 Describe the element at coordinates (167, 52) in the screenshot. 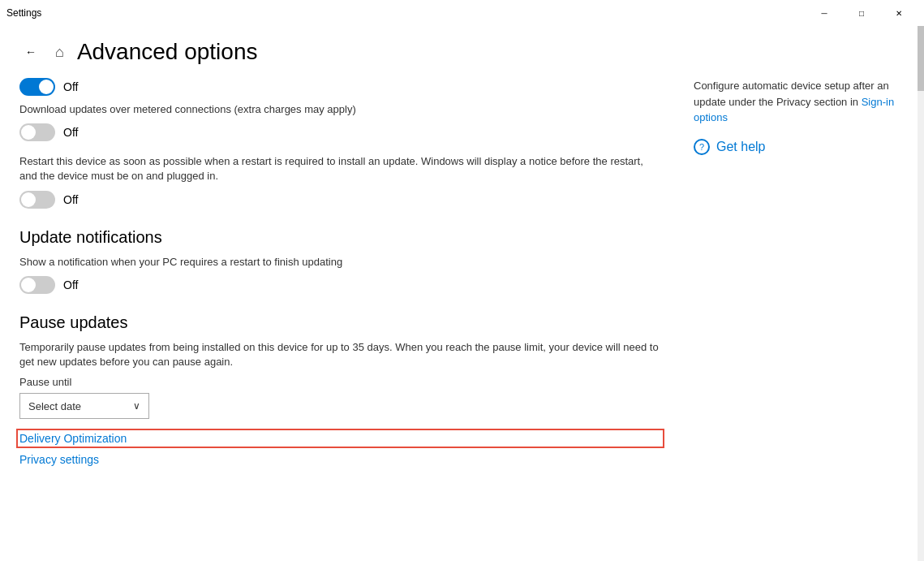

I see `page-title: Advanced options` at that location.